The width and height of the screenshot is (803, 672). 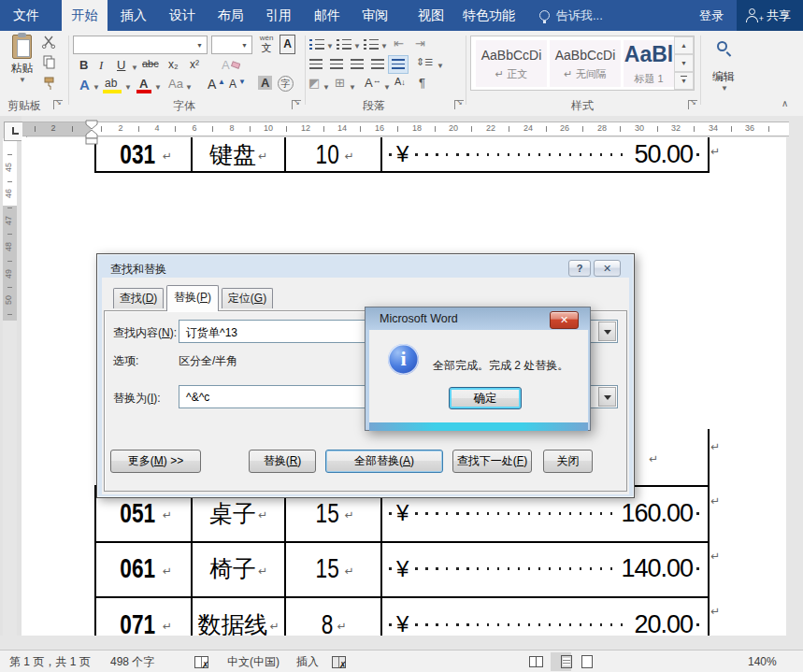 What do you see at coordinates (373, 82) in the screenshot?
I see `asian-layout-button: A↔` at bounding box center [373, 82].